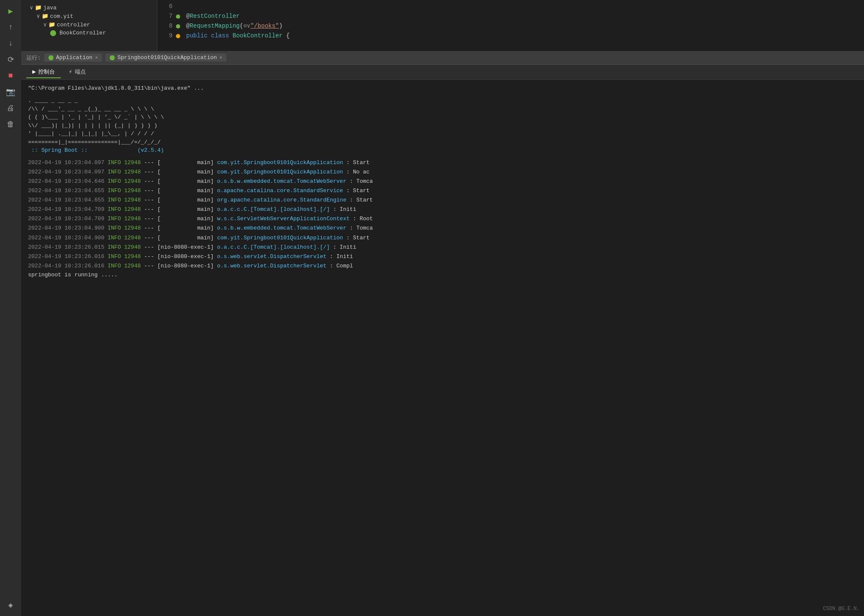 The image size is (864, 616). I want to click on sidebar-rerun-icon: ⟳, so click(11, 60).